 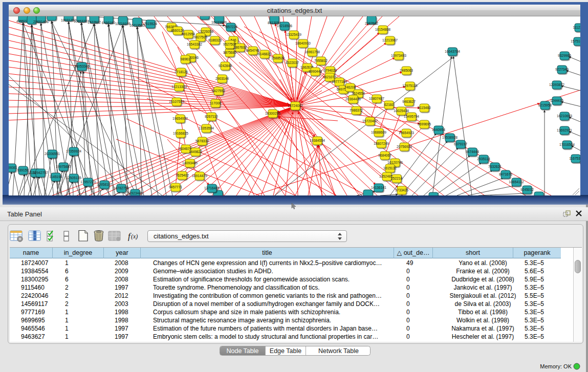 What do you see at coordinates (372, 24) in the screenshot?
I see `svg-text: 2087682` at bounding box center [372, 24].